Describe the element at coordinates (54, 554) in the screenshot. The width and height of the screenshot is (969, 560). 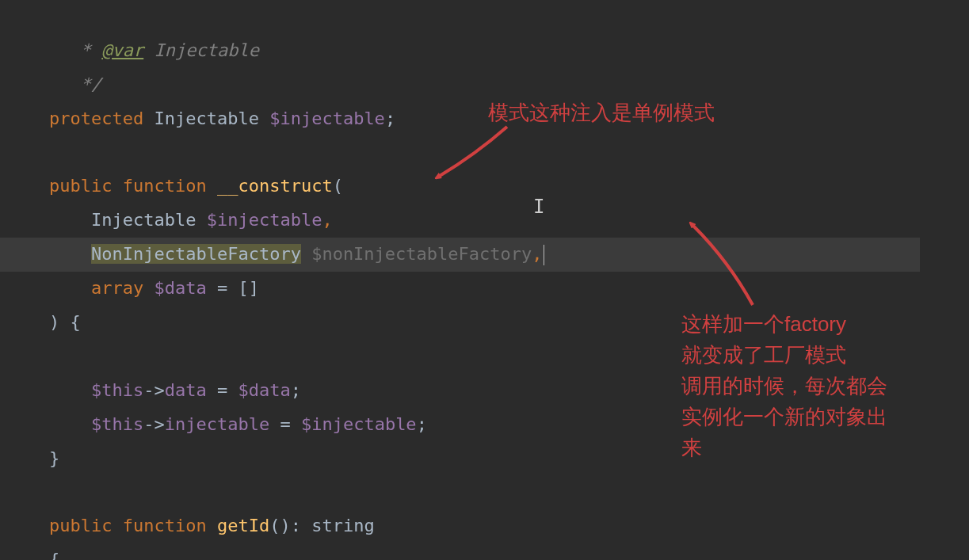
I see `code-line: {` at that location.